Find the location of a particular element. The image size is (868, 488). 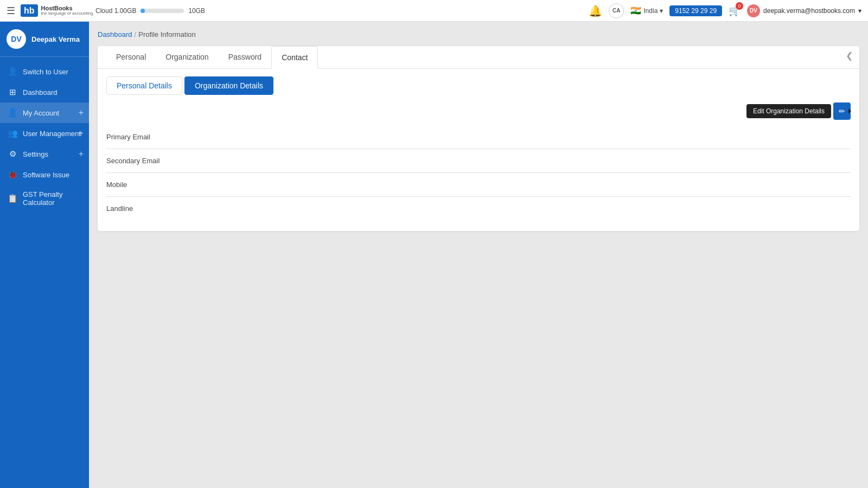

user-email-area: DV deepak.verma@hostbooks.com ▾ is located at coordinates (804, 11).